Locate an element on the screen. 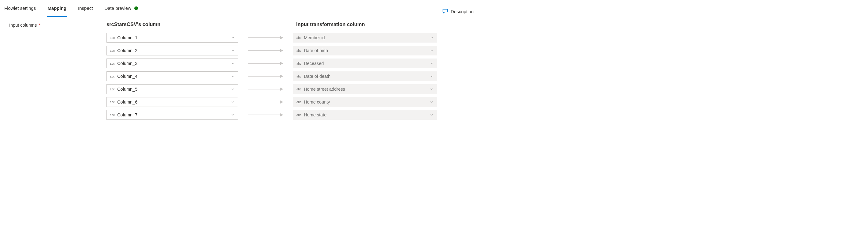 This screenshot has height=242, width=868. target-column-value: Member id is located at coordinates (365, 38).